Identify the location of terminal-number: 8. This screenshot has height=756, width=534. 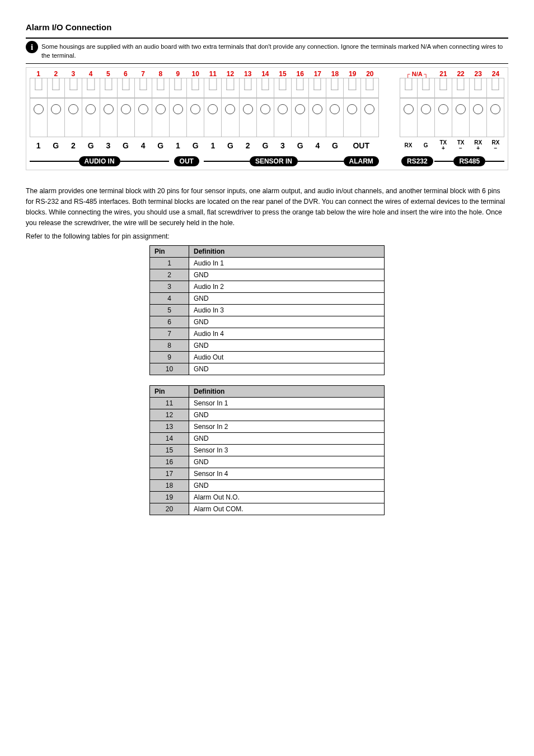
(160, 74).